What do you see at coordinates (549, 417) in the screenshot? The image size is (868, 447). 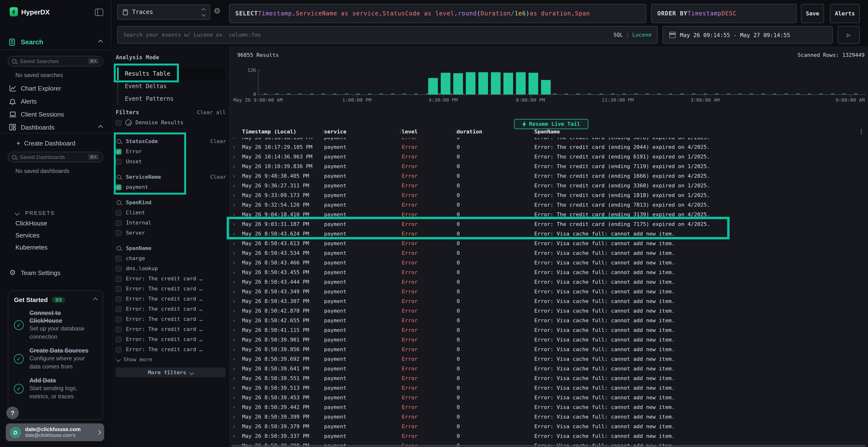 I see `table-row: ›May 26 8:50:39.399 PMpaymentError0Error…` at bounding box center [549, 417].